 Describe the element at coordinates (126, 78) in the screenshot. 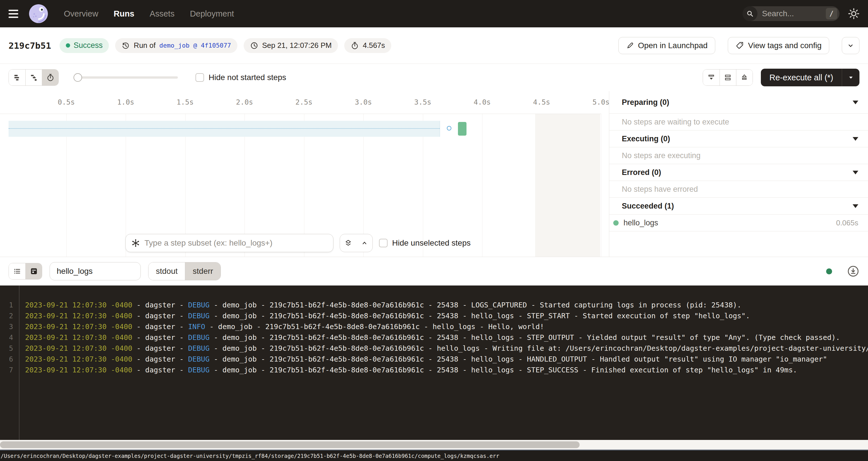

I see `zoom-slider` at that location.